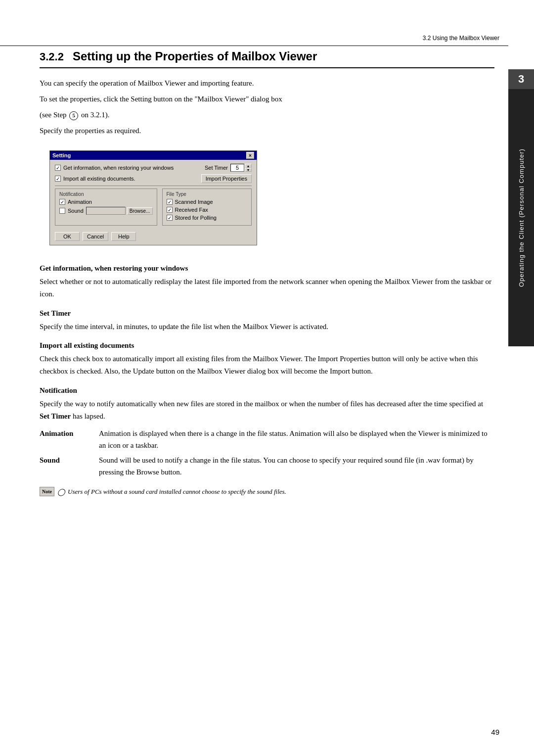 Image resolution: width=534 pixels, height=756 pixels. Describe the element at coordinates (47, 492) in the screenshot. I see `note-label: Note` at that location.